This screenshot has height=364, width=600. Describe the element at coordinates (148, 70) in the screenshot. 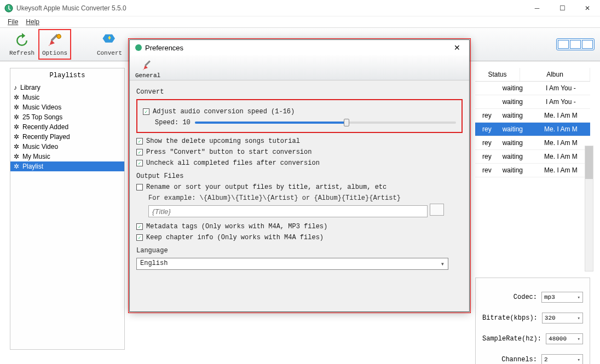

I see `tab-general: General` at that location.